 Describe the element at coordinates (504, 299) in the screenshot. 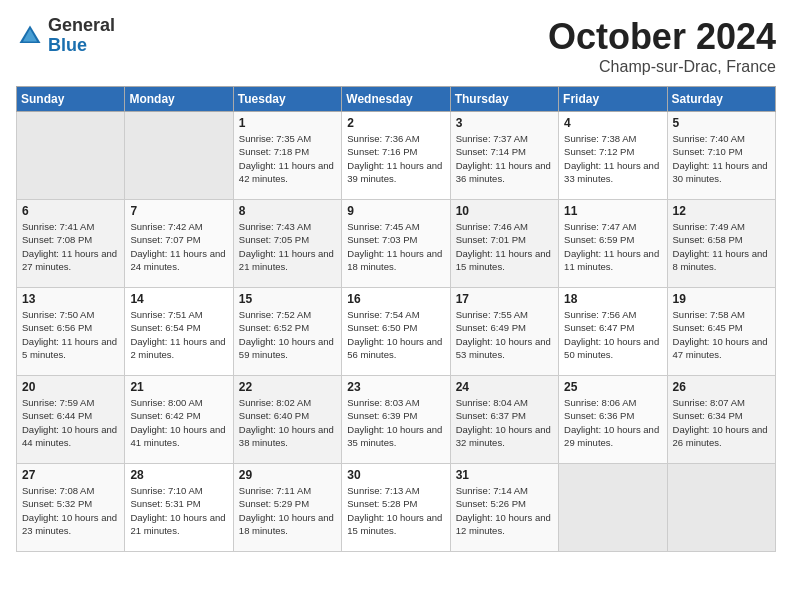

I see `day-number: 17` at that location.